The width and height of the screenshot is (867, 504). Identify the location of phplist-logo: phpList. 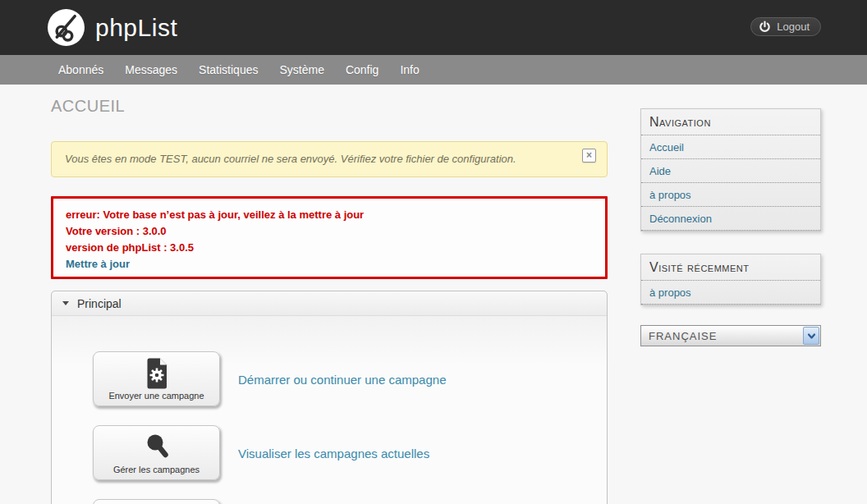
(112, 28).